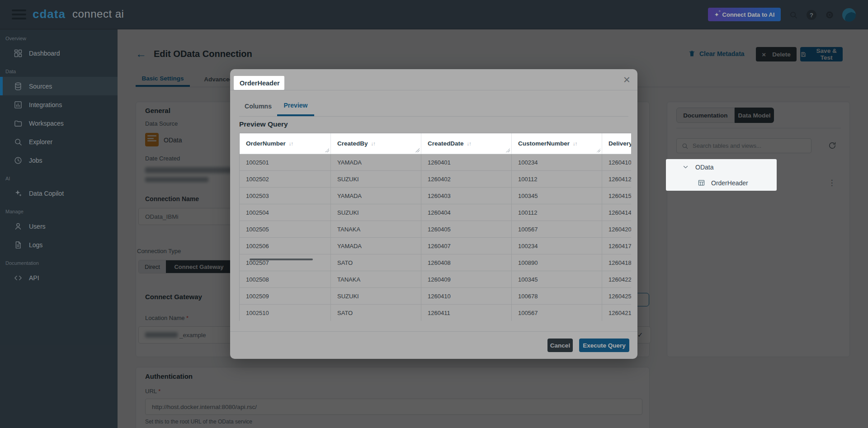  Describe the element at coordinates (59, 245) in the screenshot. I see `sidebar-item-logs: Logs` at that location.